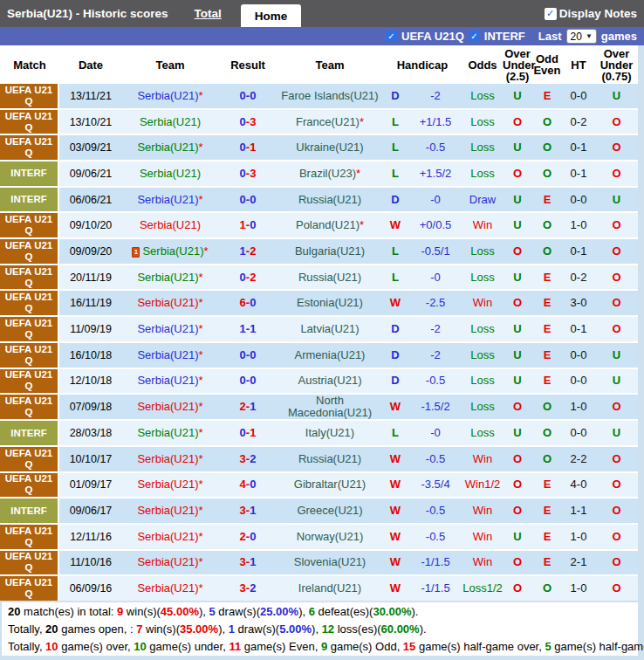 The width and height of the screenshot is (644, 660). Describe the element at coordinates (319, 65) in the screenshot. I see `table-header-row: Match Date Team Result Team Handicap Odd…` at that location.